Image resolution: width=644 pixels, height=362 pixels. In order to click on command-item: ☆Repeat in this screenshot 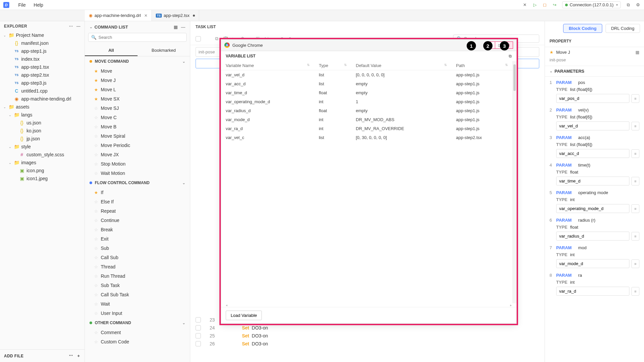, I will do `click(137, 211)`.